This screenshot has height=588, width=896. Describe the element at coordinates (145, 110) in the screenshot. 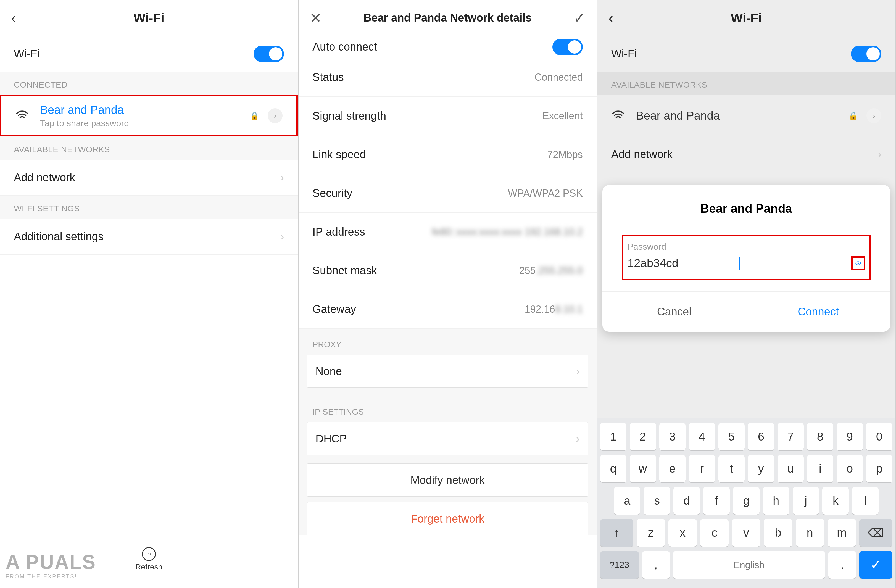

I see `network-name: Bear and Panda` at that location.